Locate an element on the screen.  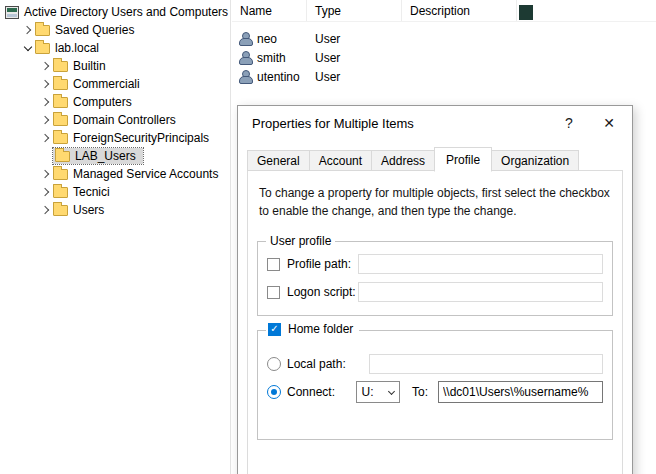
tree-item-managed-service-accounts: Managed Service Accounts is located at coordinates (115, 174).